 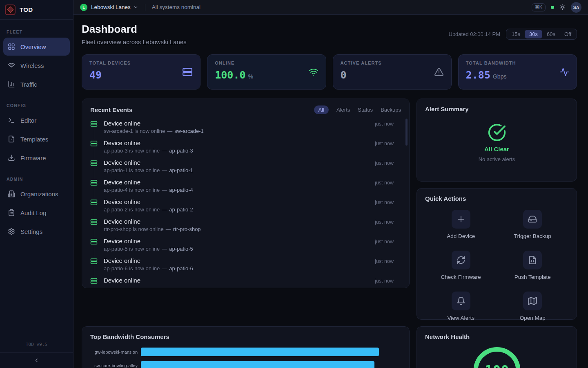 What do you see at coordinates (246, 149) in the screenshot?
I see `event-row: Device onlinejust now ap-patio-3 is now …` at bounding box center [246, 149].